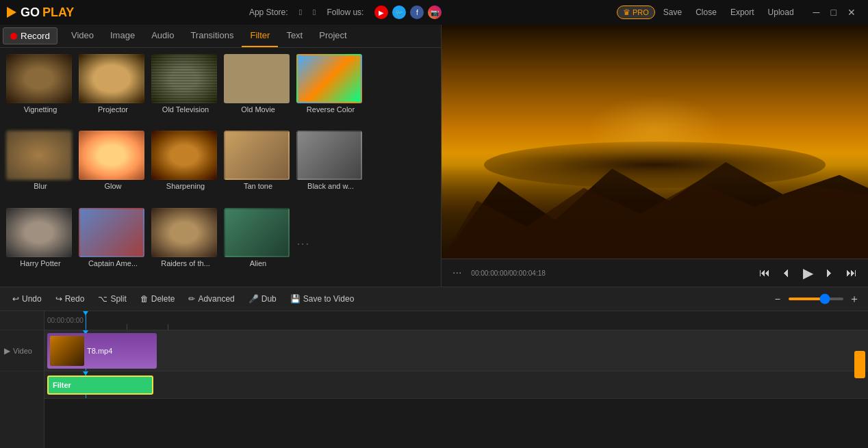  Describe the element at coordinates (778, 300) in the screenshot. I see `zoom-out-button: －` at that location.